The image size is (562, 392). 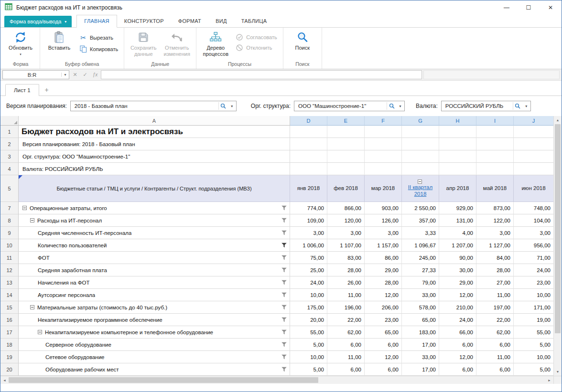 I want to click on column-header-h: H, so click(x=458, y=121).